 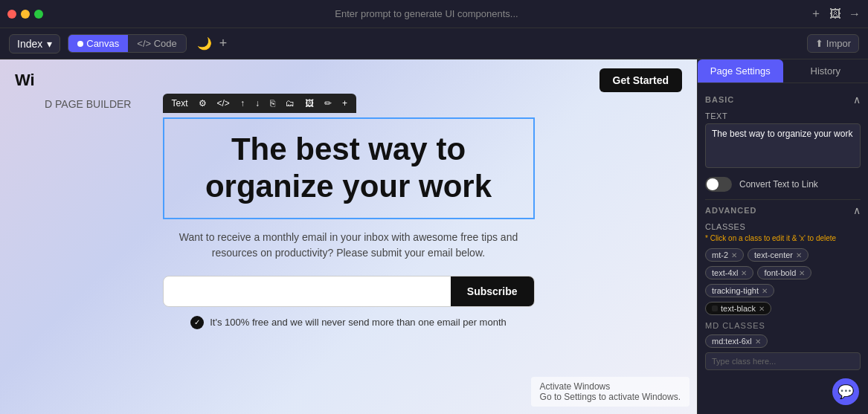 What do you see at coordinates (782, 341) in the screenshot?
I see `md-class-tags: md:text-6xl ✕` at bounding box center [782, 341].